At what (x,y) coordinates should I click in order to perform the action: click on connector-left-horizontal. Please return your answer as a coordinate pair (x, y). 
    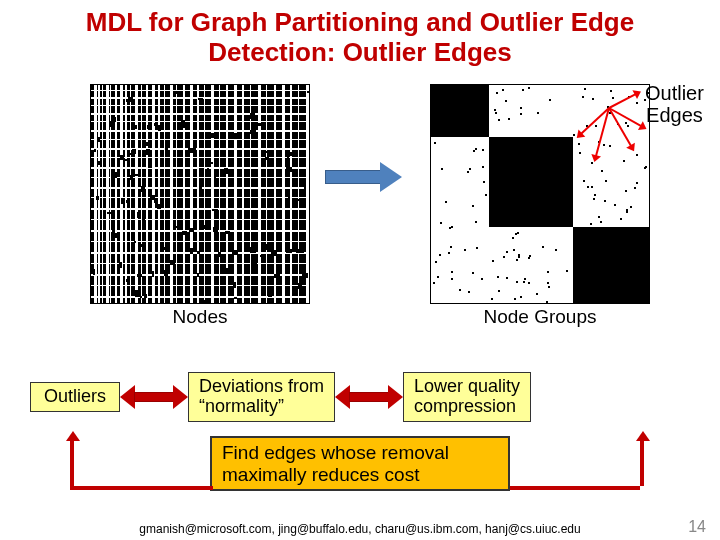
    Looking at the image, I should click on (142, 488).